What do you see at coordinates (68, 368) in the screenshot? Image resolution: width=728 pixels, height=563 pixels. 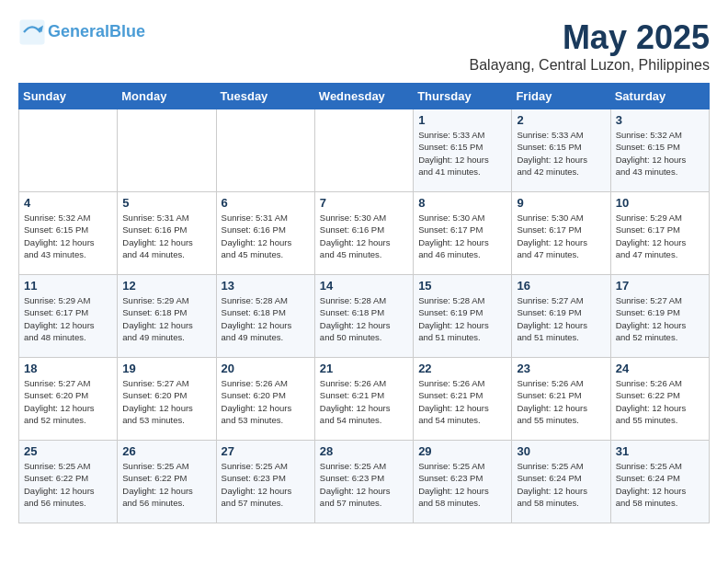 I see `day-number: 18` at bounding box center [68, 368].